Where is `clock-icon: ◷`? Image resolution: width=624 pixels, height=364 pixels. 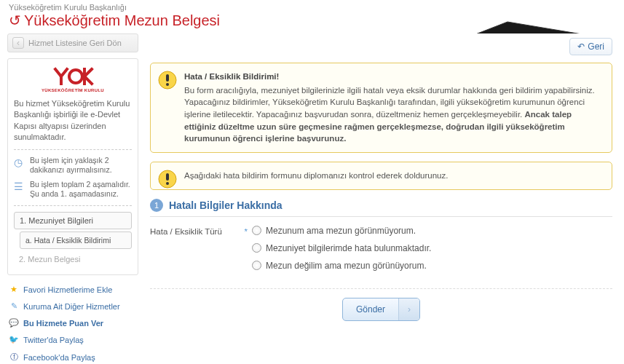 clock-icon: ◷ is located at coordinates (20, 166).